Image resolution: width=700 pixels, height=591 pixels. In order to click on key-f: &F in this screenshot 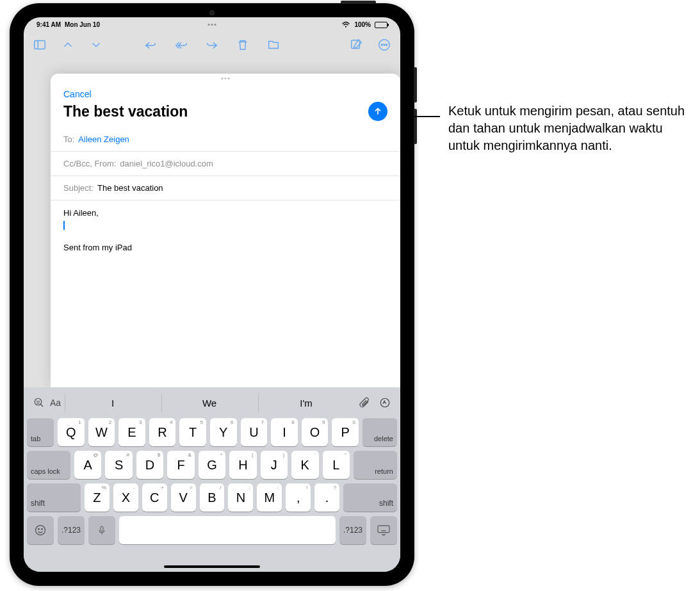, I will do `click(181, 465)`.